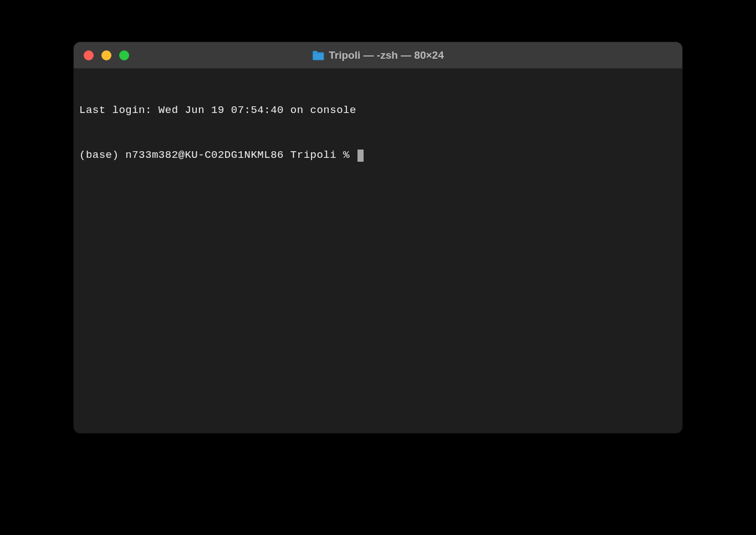 Image resolution: width=756 pixels, height=535 pixels. What do you see at coordinates (378, 55) in the screenshot?
I see `title-bar: Tripoli — -zsh — 80×24` at bounding box center [378, 55].